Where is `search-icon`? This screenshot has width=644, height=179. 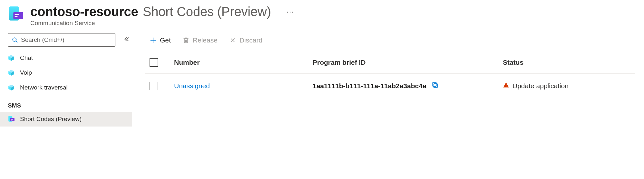
search-icon is located at coordinates (15, 40).